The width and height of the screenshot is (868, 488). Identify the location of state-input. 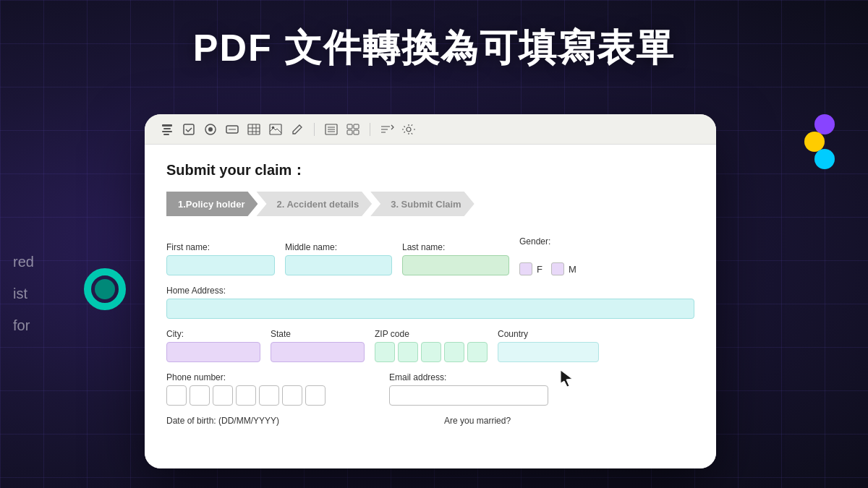
(318, 352).